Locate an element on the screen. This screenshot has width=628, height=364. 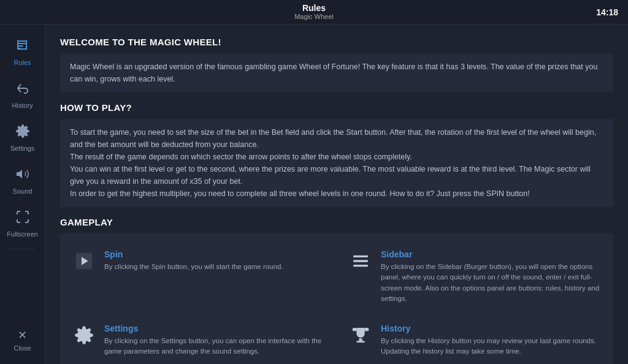
settings-content: Settings By clicking on the Settings but… is located at coordinates (215, 341).